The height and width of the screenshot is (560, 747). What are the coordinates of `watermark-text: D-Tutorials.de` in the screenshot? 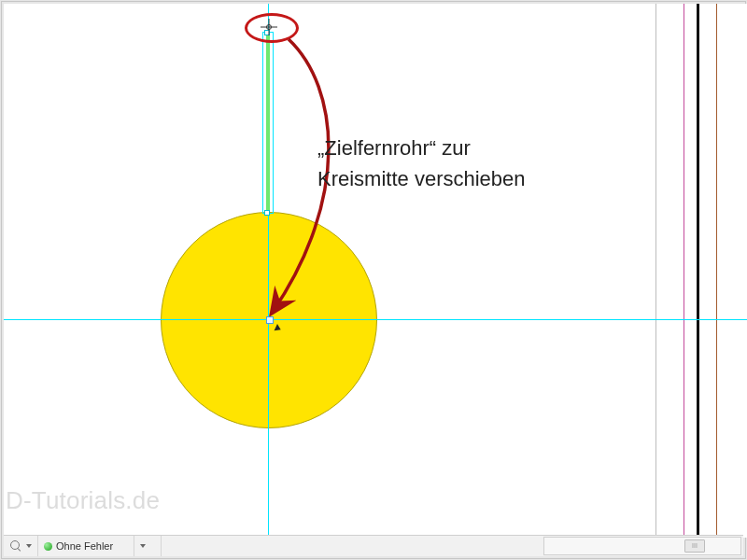 It's located at (82, 500).